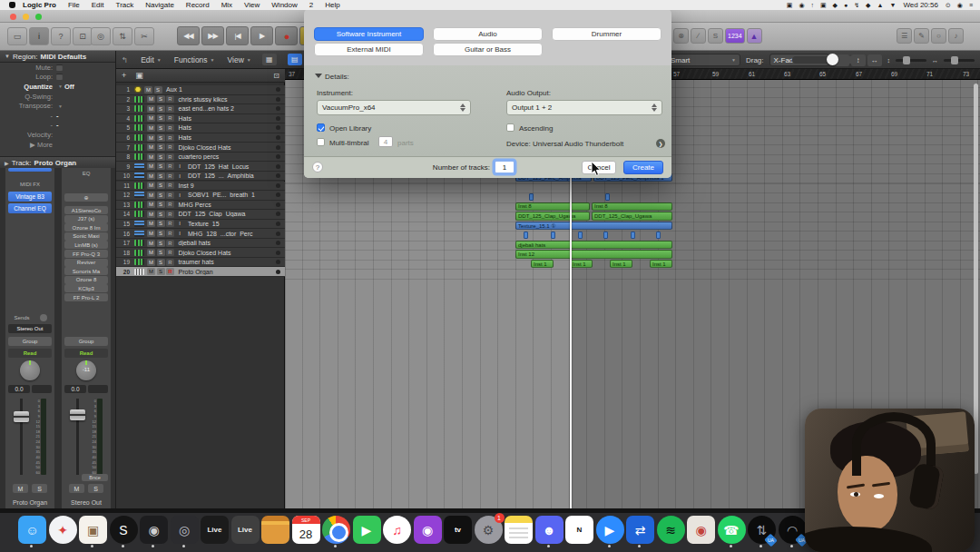 The height and width of the screenshot is (552, 980). I want to click on track-row-13: 13MSRMHG Percs, so click(201, 205).